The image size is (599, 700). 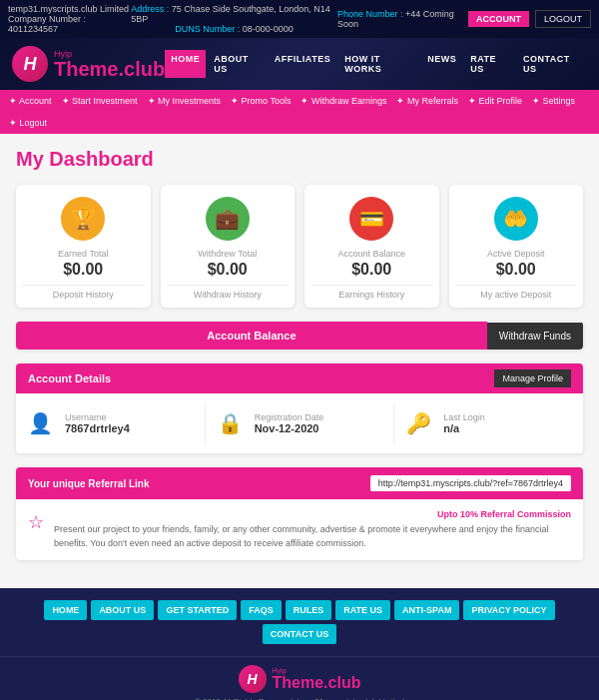 What do you see at coordinates (309, 610) in the screenshot?
I see `footer-rules: RULES` at bounding box center [309, 610].